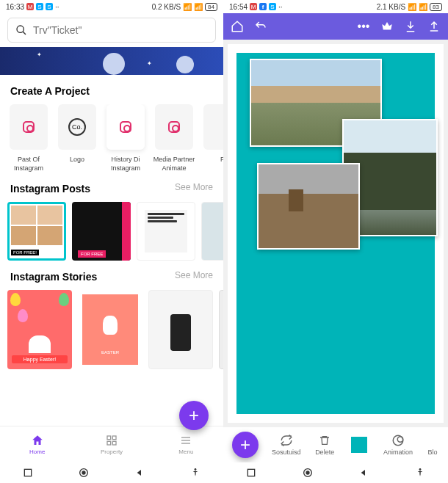  I want to click on project-past-instagram: Past Of Instagram, so click(29, 138).